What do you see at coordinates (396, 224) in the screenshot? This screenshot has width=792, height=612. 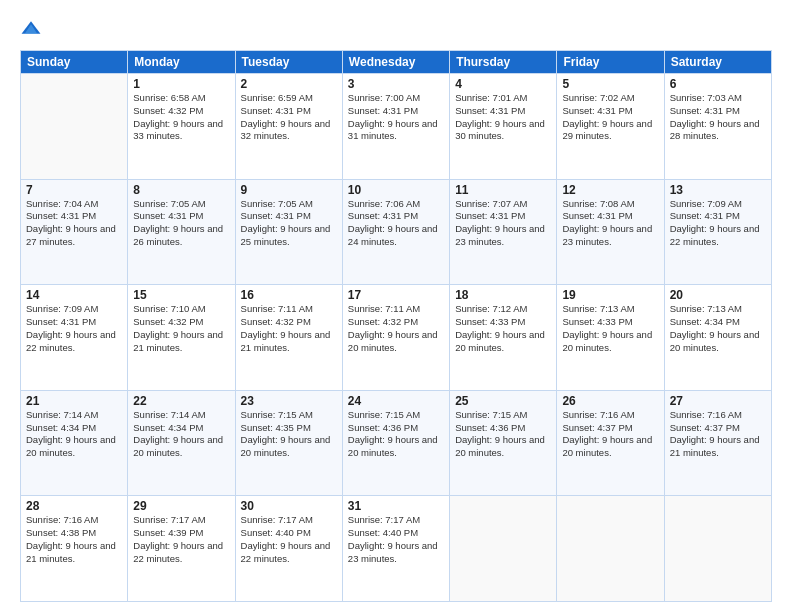 I see `day-info: Sunrise: 7:06 AM Sunset: 4:31 PM Dayligh…` at bounding box center [396, 224].